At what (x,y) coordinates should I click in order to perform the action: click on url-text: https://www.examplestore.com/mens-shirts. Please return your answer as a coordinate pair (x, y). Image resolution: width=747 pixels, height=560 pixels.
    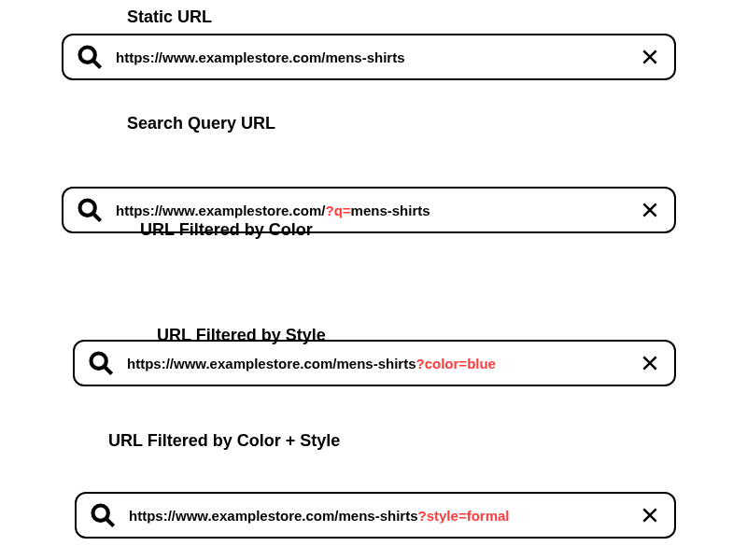
    Looking at the image, I should click on (373, 58).